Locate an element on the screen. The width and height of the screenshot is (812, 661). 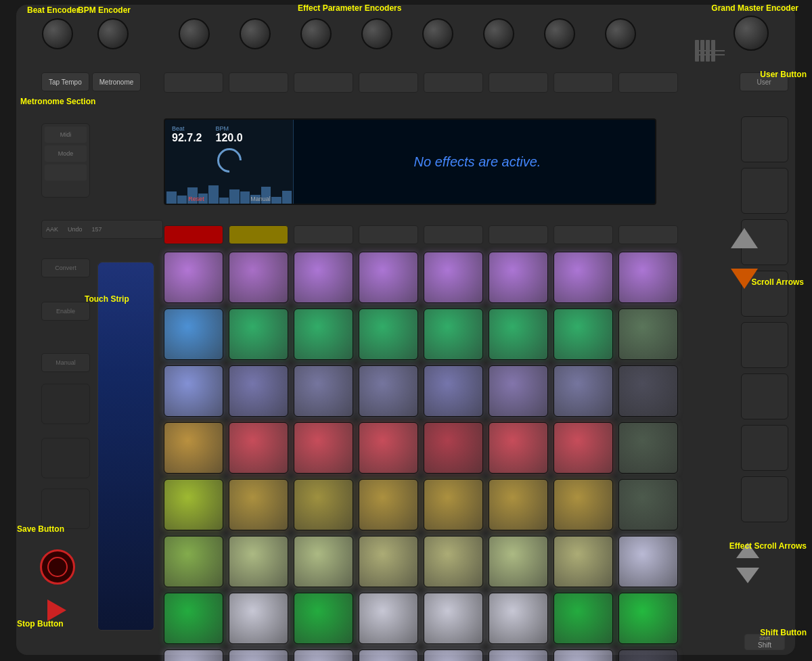
pad-r6-c7 is located at coordinates (648, 618).